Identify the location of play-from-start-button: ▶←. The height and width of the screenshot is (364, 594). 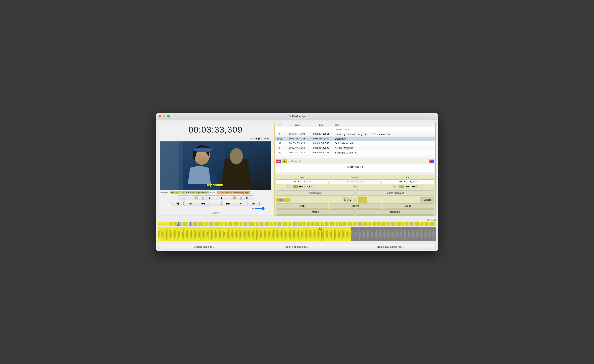
(301, 186).